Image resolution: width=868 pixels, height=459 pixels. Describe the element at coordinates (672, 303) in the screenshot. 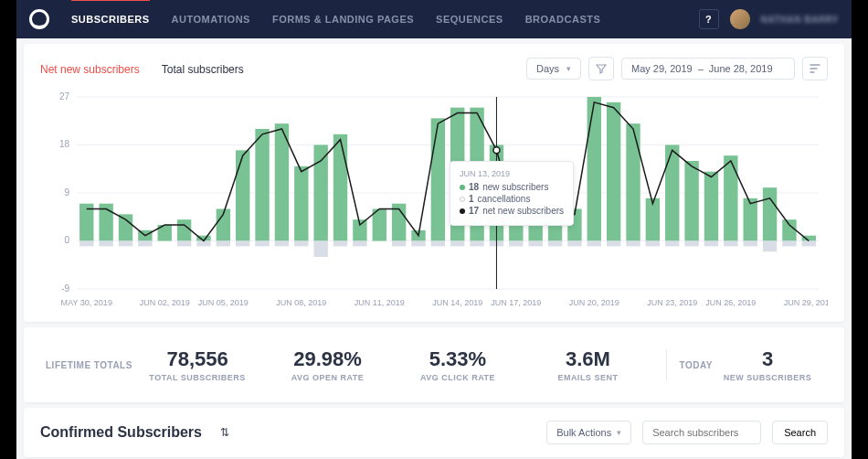

I see `svg-text: JUN 23, 2019` at that location.